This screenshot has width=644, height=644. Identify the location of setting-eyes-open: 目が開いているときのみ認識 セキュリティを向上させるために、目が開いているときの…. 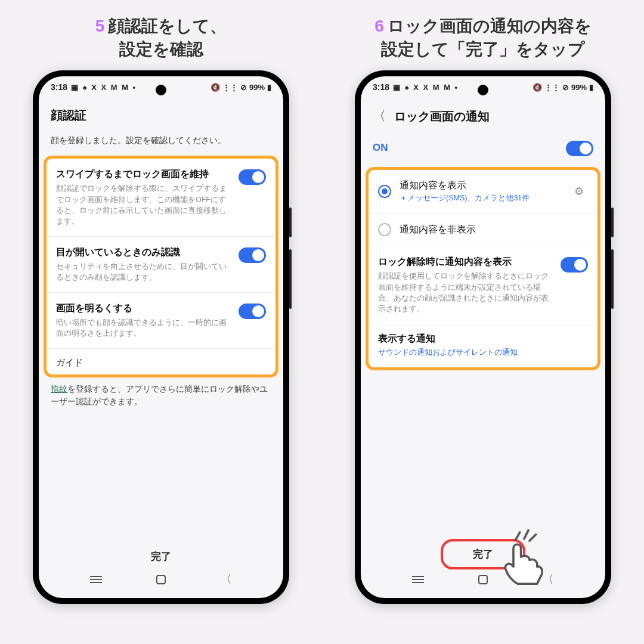
(161, 264).